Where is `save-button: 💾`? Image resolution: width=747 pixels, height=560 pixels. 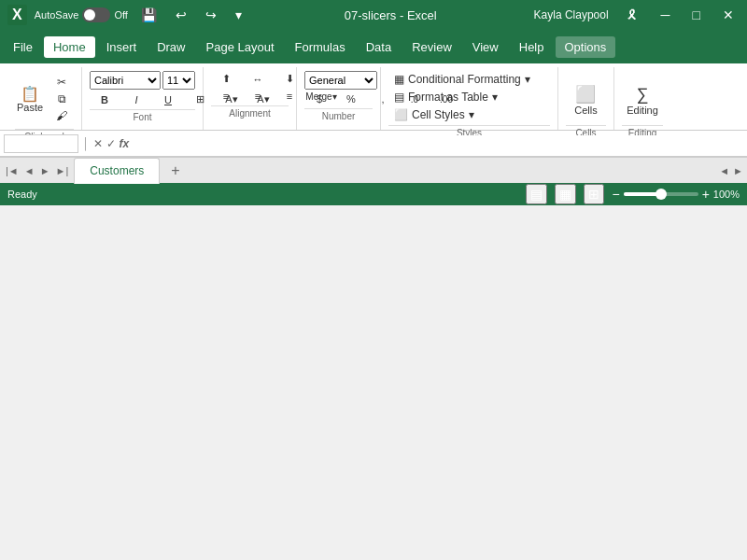 save-button: 💾 is located at coordinates (149, 15).